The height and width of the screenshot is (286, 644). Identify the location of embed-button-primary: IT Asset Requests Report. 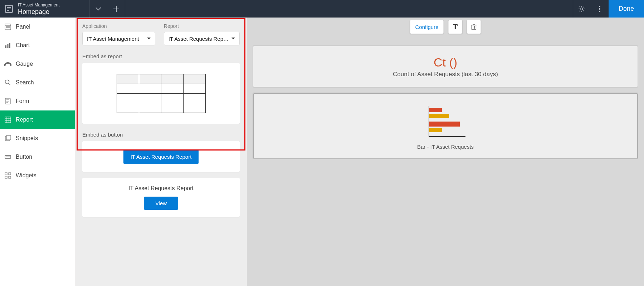
(161, 157).